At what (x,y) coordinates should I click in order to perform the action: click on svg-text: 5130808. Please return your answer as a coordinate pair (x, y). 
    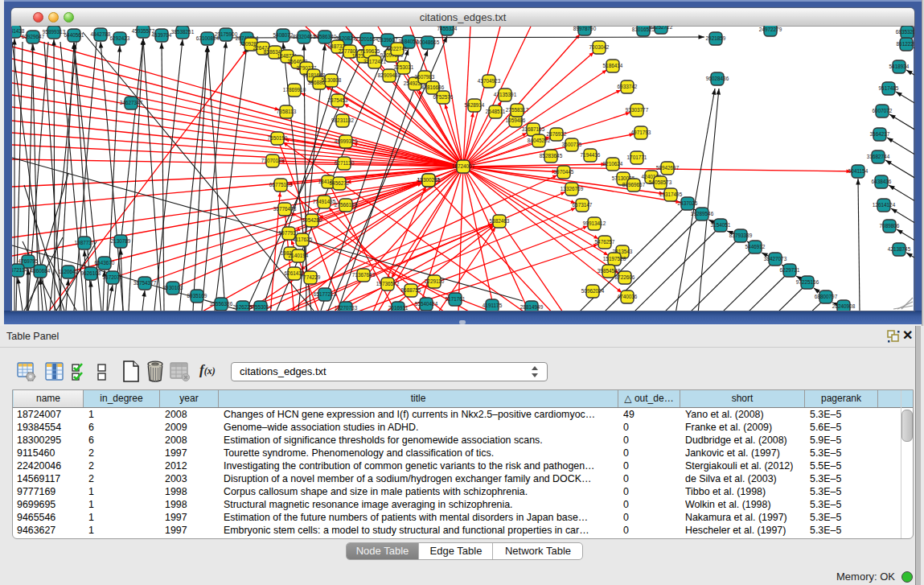
    Looking at the image, I should click on (331, 80).